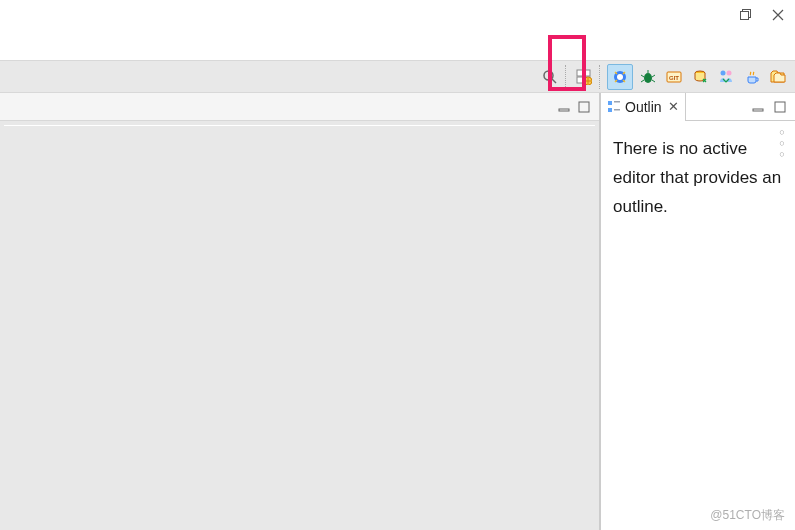  What do you see at coordinates (698, 107) in the screenshot?
I see `outline-tabbar: Outlin ✕` at bounding box center [698, 107].